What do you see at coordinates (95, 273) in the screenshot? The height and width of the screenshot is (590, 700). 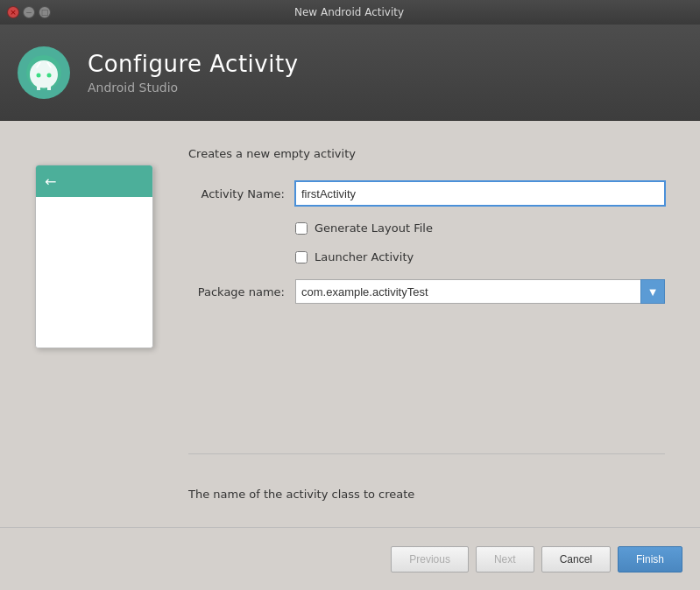 I see `phone-screen-content` at bounding box center [95, 273].